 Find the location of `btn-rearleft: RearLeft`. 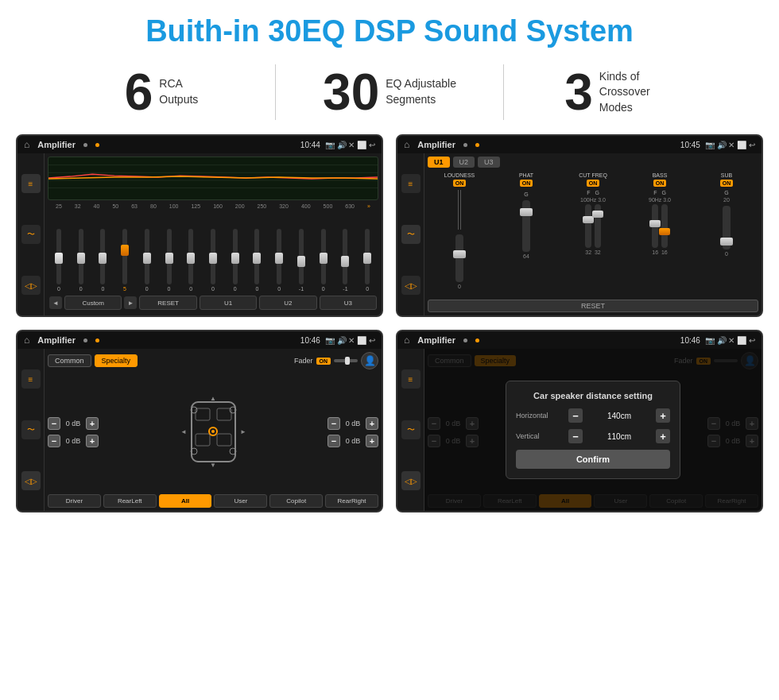

btn-rearleft: RearLeft is located at coordinates (130, 501).